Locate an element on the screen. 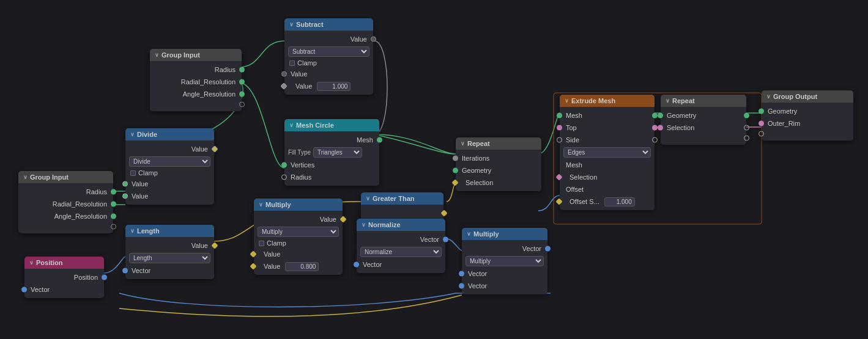 This screenshot has width=868, height=339. node-title: Normalize is located at coordinates (384, 225).